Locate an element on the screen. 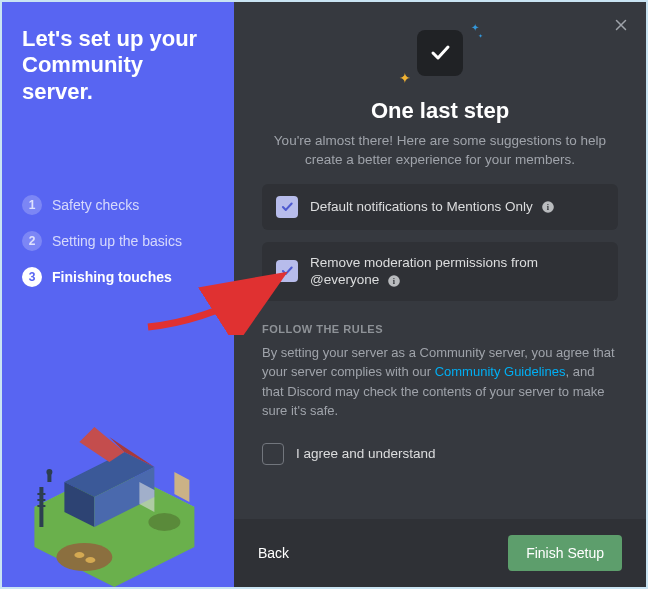  community-guidelines-link: Community Guidelines is located at coordinates (500, 372).